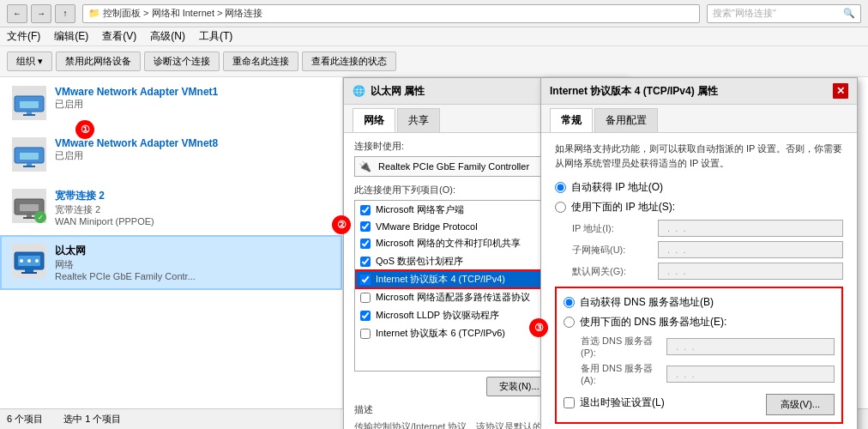 The height and width of the screenshot is (429, 868). I want to click on net-item-broadband: ✓ 宽带连接 2 宽带连接 2 WAN Miniport (PPPOE), so click(172, 208).